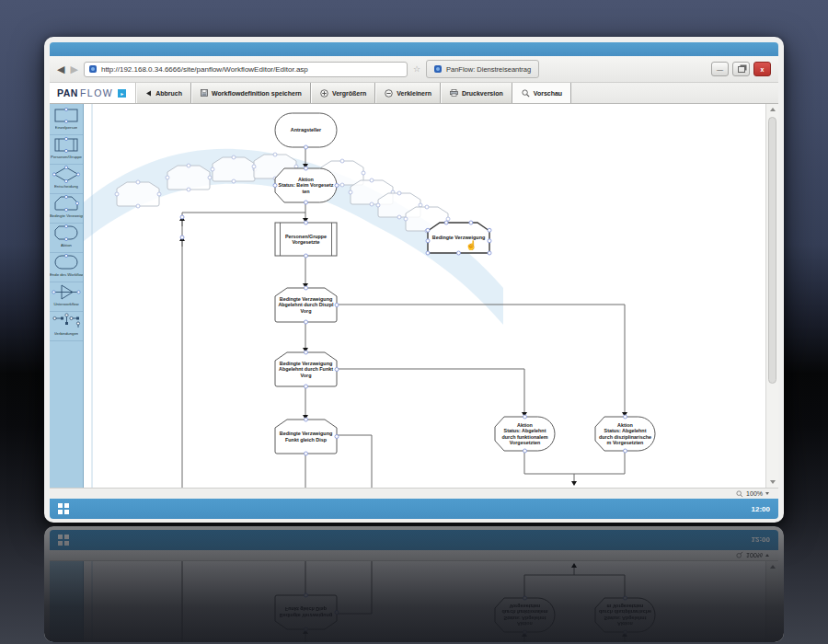 This screenshot has height=644, width=828. Describe the element at coordinates (66, 150) in the screenshot. I see `palette-item-personen-gruppe: Personen/Gruppe` at that location.